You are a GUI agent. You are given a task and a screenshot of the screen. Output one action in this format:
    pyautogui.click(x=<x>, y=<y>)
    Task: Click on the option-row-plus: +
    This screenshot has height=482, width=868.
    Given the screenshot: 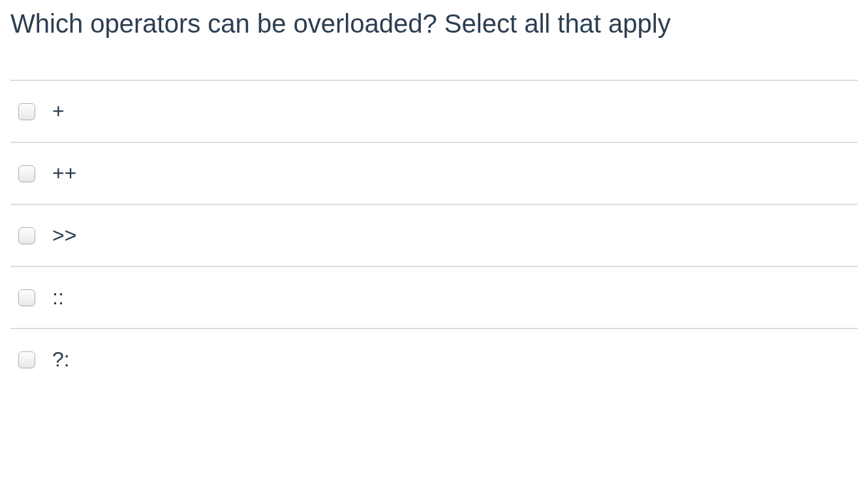 What is the action you would take?
    pyautogui.click(x=434, y=111)
    